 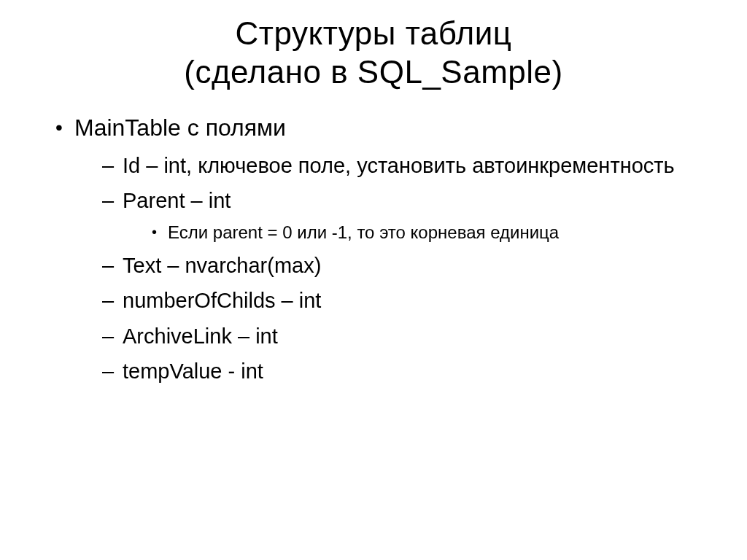 I want to click on list-item: Id – int, ключевое поле, установить авто…, so click(x=403, y=166).